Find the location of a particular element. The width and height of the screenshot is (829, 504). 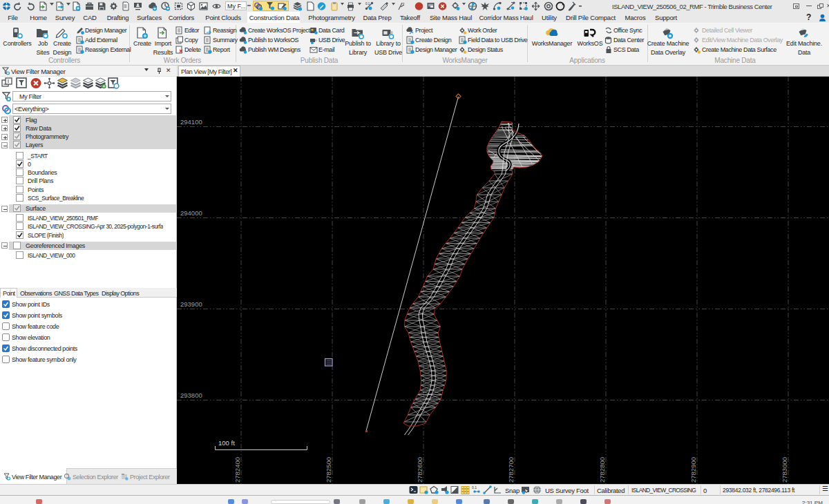

svg-text: 2782700 is located at coordinates (511, 469).